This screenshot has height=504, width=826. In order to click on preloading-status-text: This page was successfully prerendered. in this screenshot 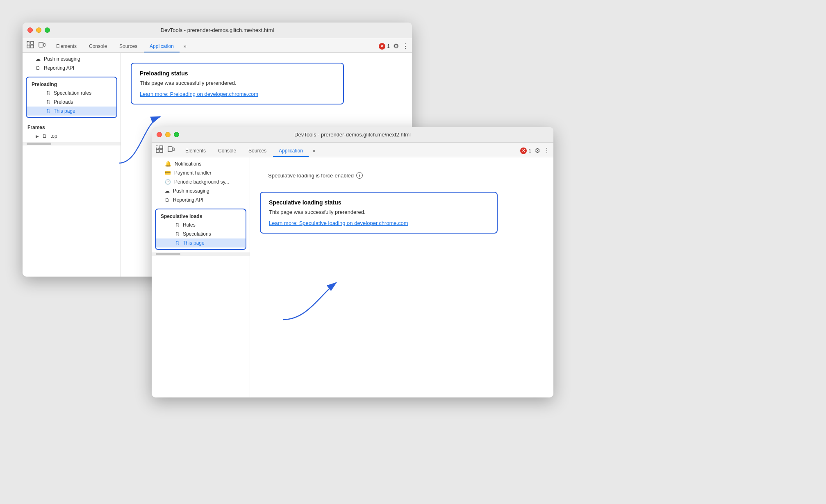, I will do `click(237, 83)`.